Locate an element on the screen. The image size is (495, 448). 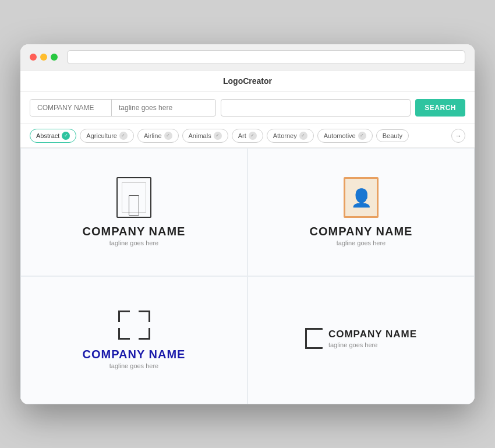
category-chip-airline: Airline ✓ is located at coordinates (158, 136).